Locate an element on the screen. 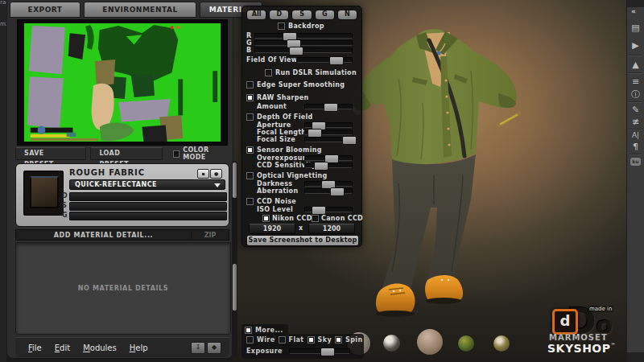  dock-divider is located at coordinates (636, 154).